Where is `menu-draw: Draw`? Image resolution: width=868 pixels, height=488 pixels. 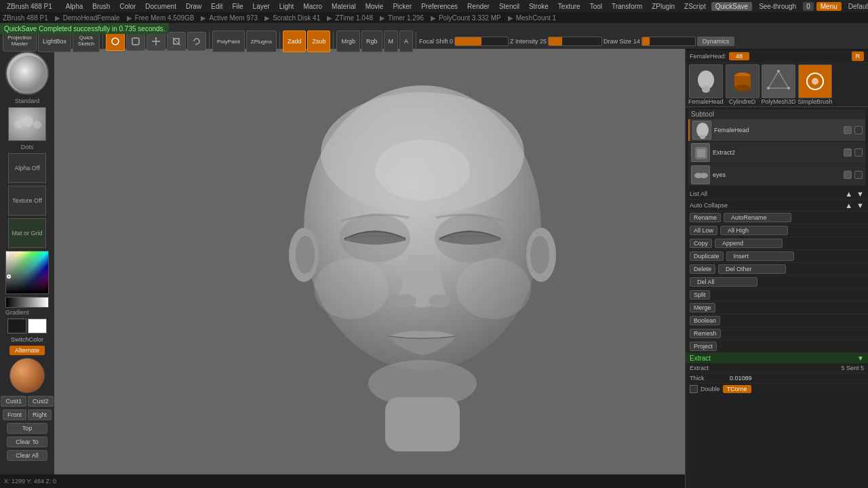 menu-draw: Draw is located at coordinates (194, 7).